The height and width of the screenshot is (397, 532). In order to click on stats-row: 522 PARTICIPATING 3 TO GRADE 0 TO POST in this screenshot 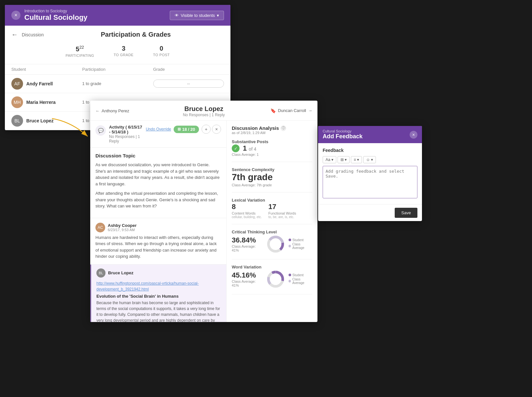, I will do `click(118, 51)`.